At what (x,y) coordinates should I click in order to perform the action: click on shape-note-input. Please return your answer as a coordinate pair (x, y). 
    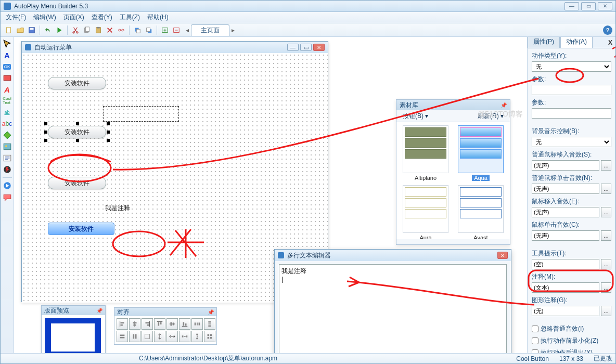
    Looking at the image, I should click on (566, 311).